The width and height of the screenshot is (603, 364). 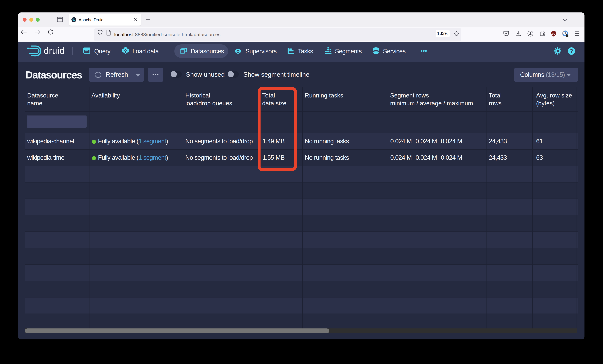 What do you see at coordinates (554, 34) in the screenshot?
I see `svg-text: uO` at bounding box center [554, 34].